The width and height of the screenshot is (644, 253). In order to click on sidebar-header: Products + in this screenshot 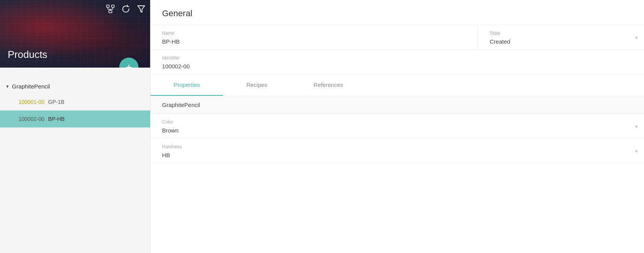, I will do `click(75, 34)`.